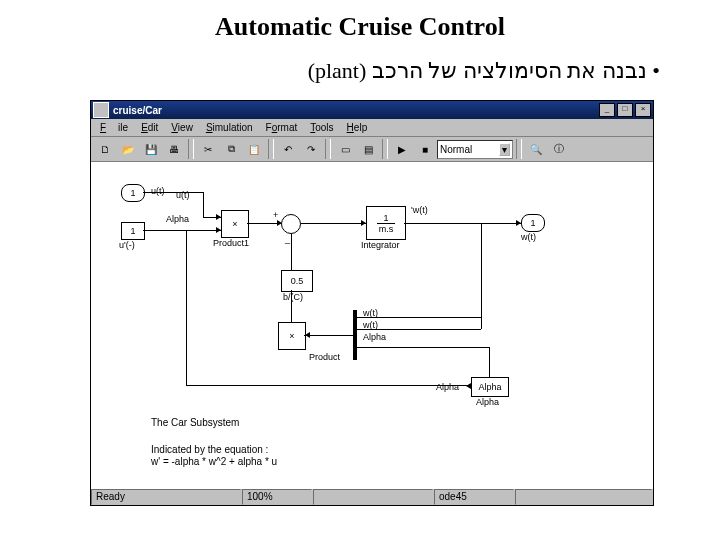 The width and height of the screenshot is (720, 540). Describe the element at coordinates (448, 387) in the screenshot. I see `label-alpha2: Alpha` at that location.